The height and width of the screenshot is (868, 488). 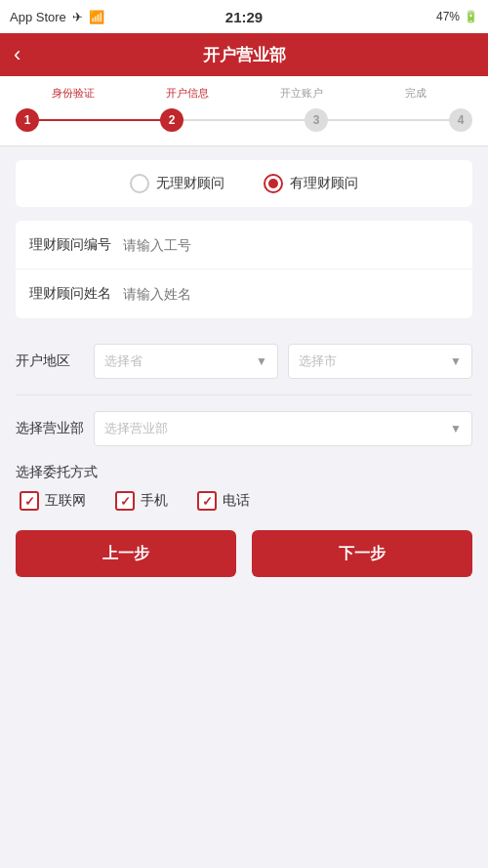 I want to click on checkbox-internet: ✓ 互联网, so click(x=53, y=501).